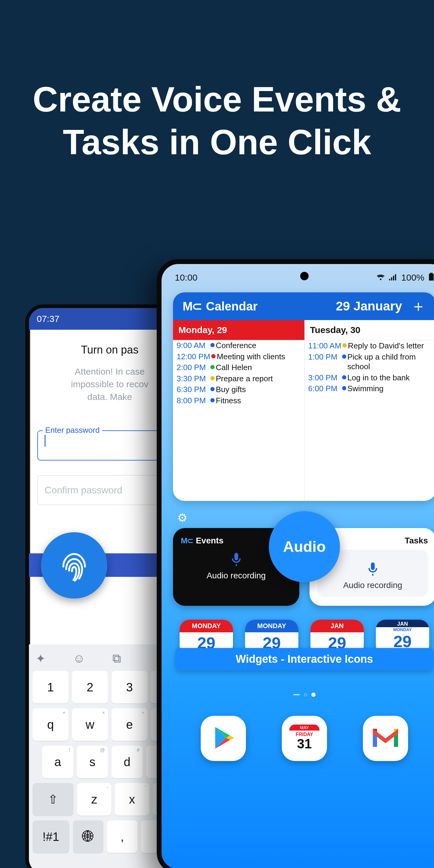 The width and height of the screenshot is (434, 868). What do you see at coordinates (186, 278) in the screenshot?
I see `statusbar-time-front: 10:00` at bounding box center [186, 278].